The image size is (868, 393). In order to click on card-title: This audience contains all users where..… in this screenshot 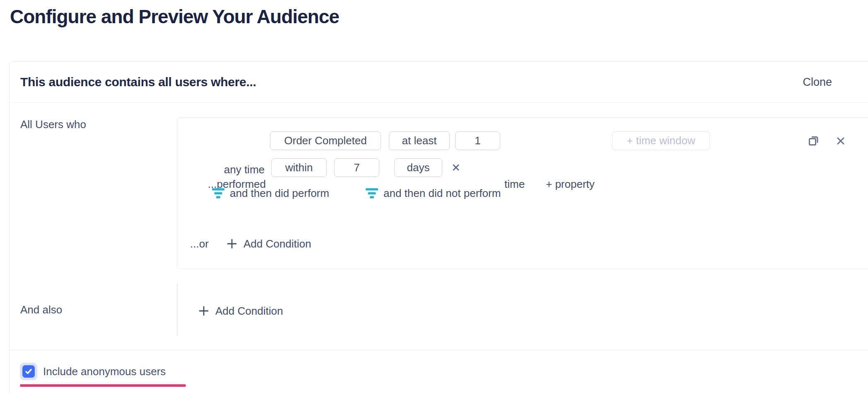, I will do `click(138, 82)`.